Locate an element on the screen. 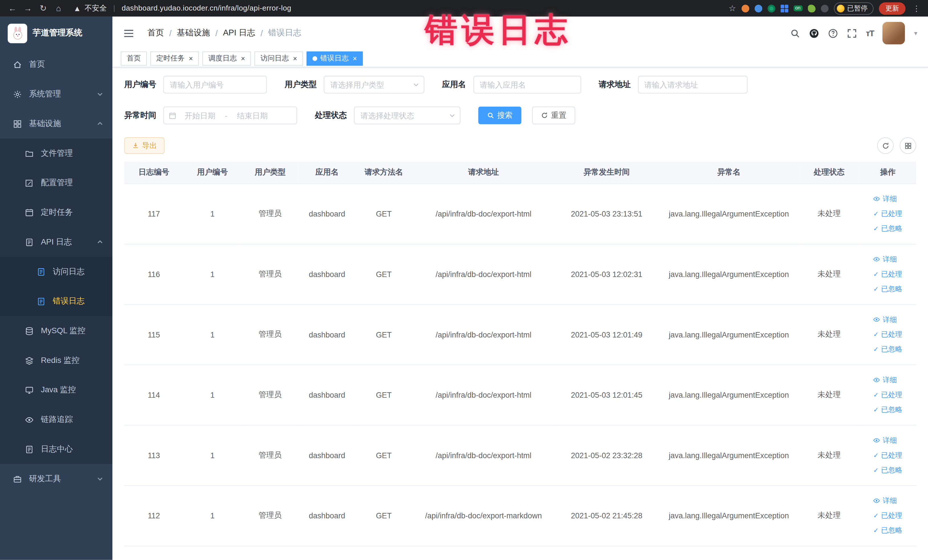 This screenshot has height=560, width=928. sidebar-item-mysql-monitor: MySQL 监控 is located at coordinates (56, 331).